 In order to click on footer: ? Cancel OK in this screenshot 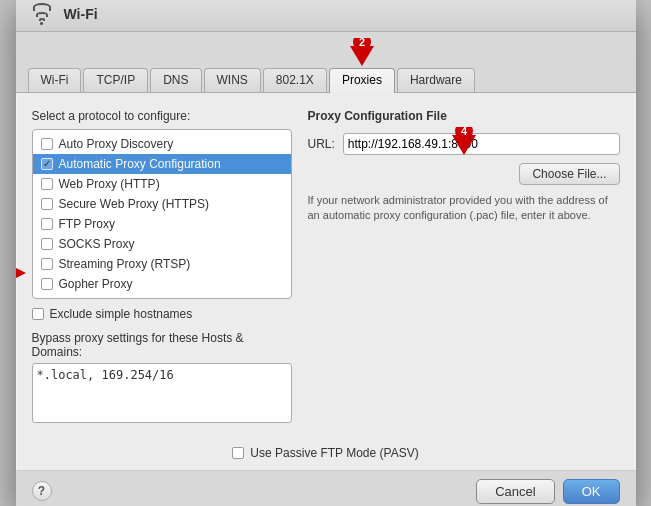, I will do `click(326, 488)`.